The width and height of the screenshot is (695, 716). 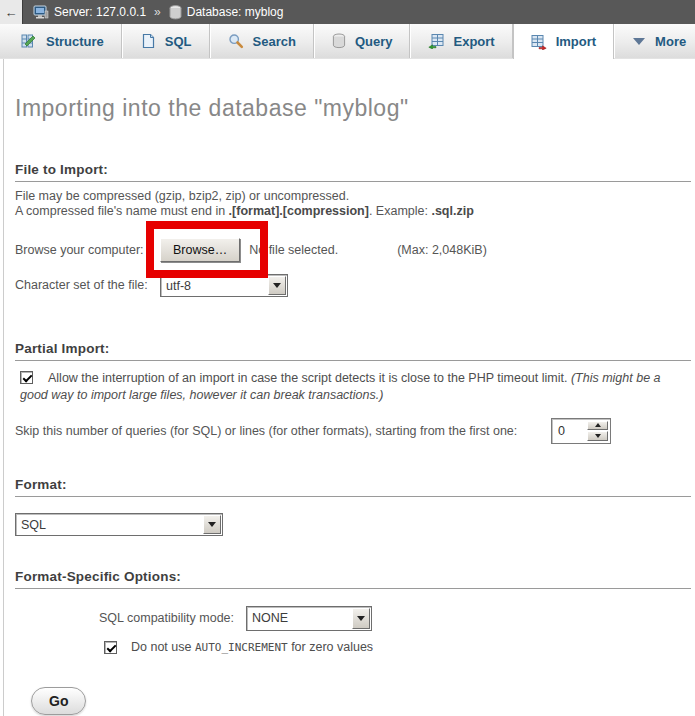 I want to click on skip-queries-label: Skip this number of queries (for SQL) or…, so click(x=283, y=431).